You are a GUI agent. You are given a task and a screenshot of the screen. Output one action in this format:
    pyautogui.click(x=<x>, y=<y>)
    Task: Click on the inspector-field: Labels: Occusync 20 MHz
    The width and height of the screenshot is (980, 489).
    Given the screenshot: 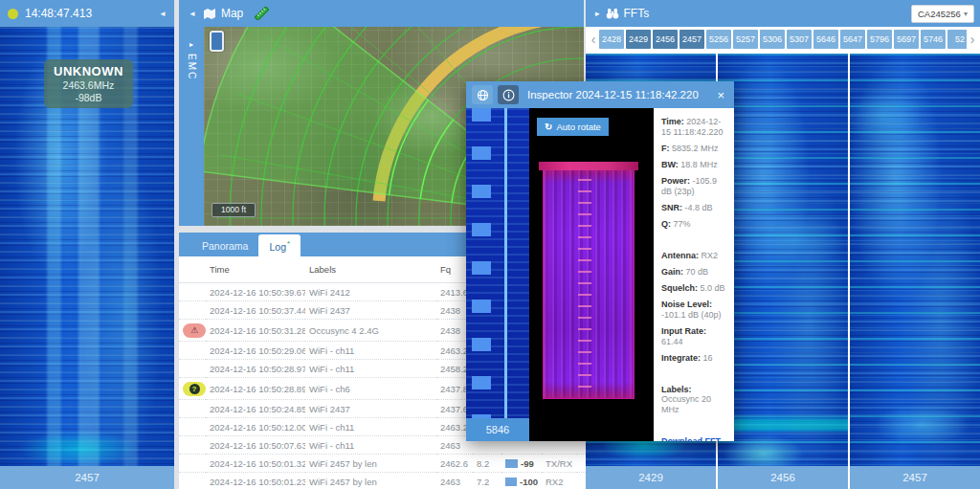 What is the action you would take?
    pyautogui.click(x=694, y=400)
    